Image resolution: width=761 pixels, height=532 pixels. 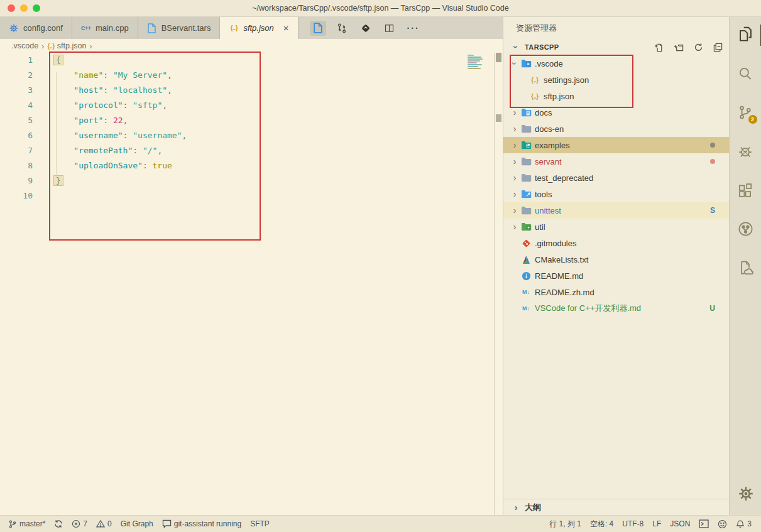 I want to click on status-item--4: 空格: 4, so click(x=602, y=524).